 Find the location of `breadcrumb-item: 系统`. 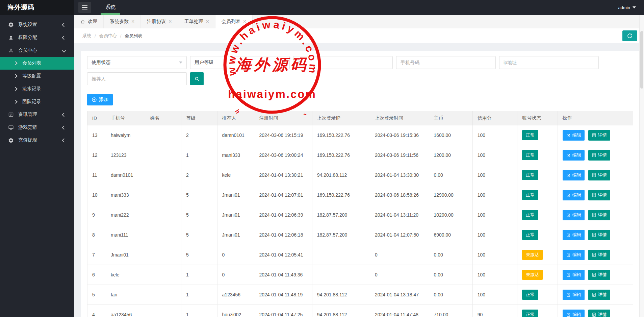

breadcrumb-item: 系统 is located at coordinates (87, 36).